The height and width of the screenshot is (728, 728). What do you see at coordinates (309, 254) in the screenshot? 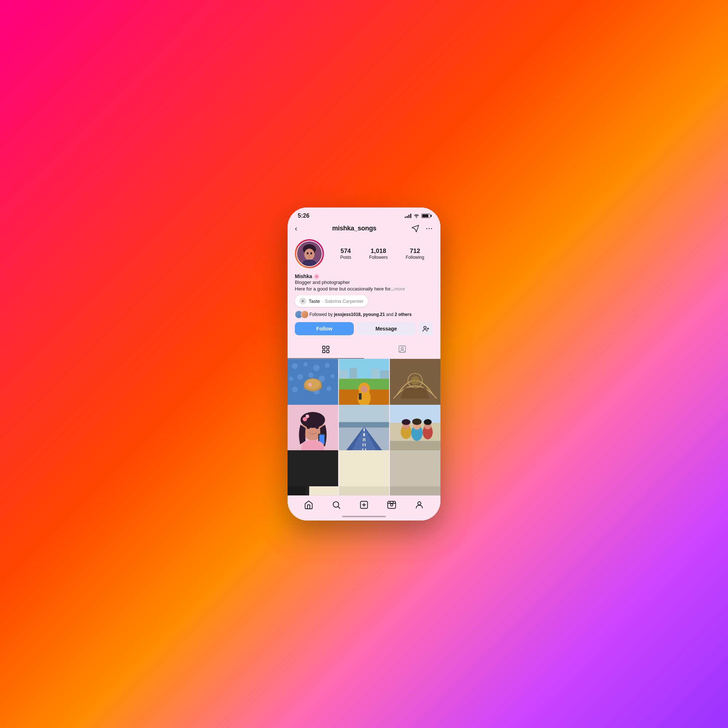
I see `avatar-inner` at bounding box center [309, 254].